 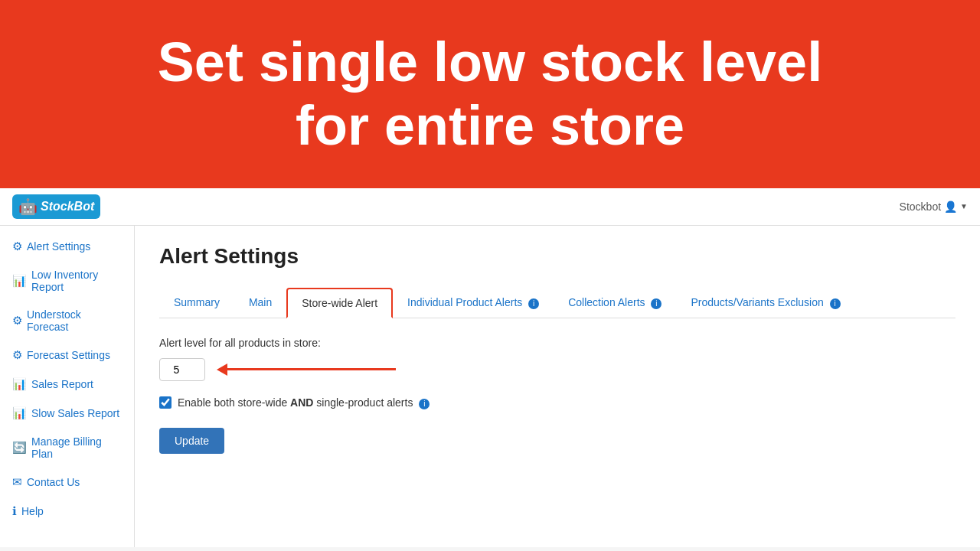 I want to click on slow-sales-icon: 📊, so click(x=20, y=413).